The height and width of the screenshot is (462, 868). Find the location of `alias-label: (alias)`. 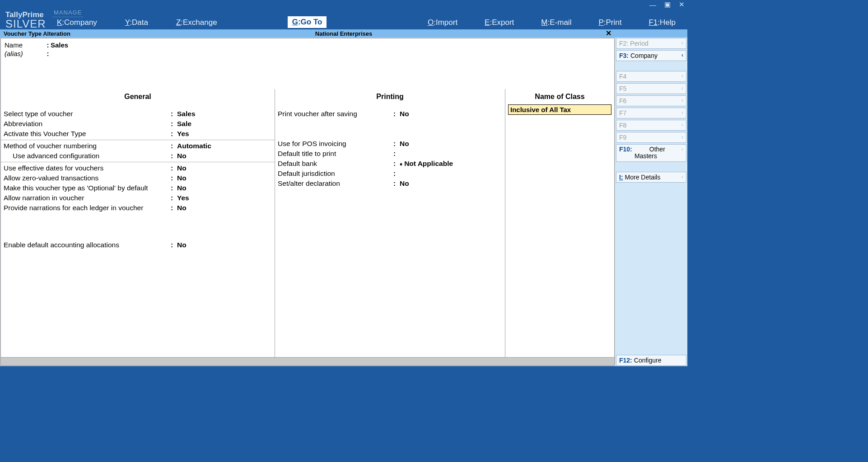

alias-label: (alias) is located at coordinates (25, 53).